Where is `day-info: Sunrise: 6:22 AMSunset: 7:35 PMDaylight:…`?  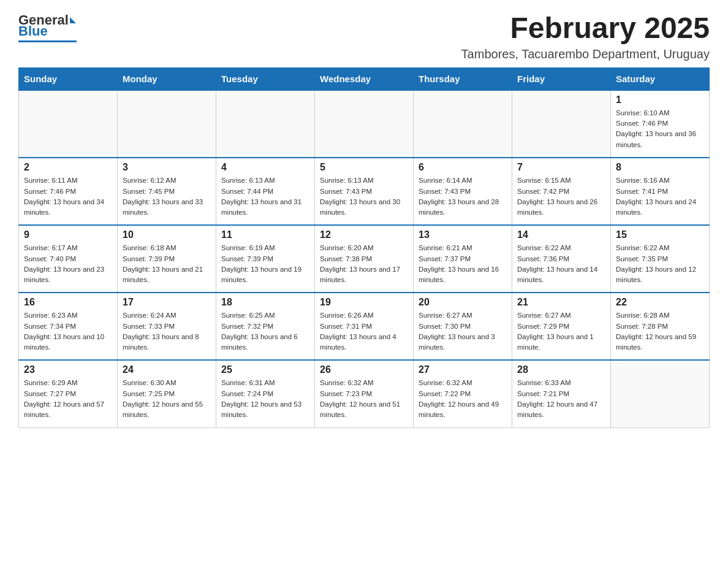 day-info: Sunrise: 6:22 AMSunset: 7:35 PMDaylight:… is located at coordinates (660, 264).